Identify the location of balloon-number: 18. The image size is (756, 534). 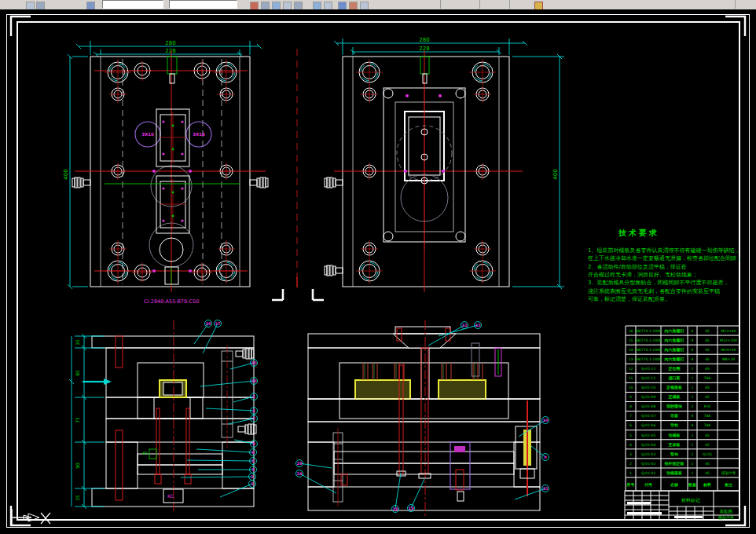
(396, 509).